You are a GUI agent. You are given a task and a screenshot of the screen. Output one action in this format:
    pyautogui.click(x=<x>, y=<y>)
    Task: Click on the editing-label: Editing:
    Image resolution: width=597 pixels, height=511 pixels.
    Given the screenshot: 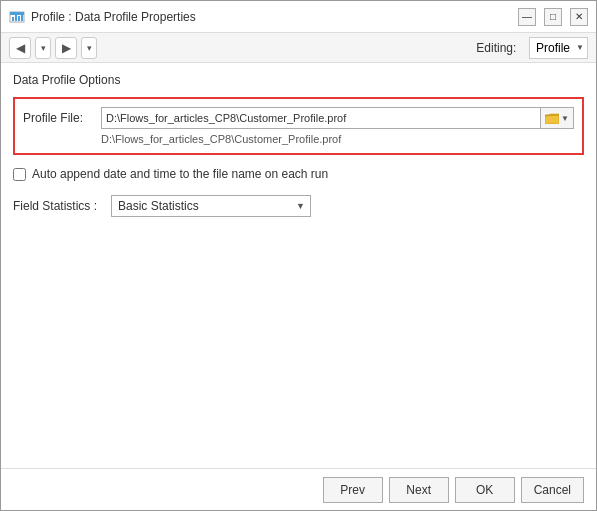 What is the action you would take?
    pyautogui.click(x=500, y=48)
    